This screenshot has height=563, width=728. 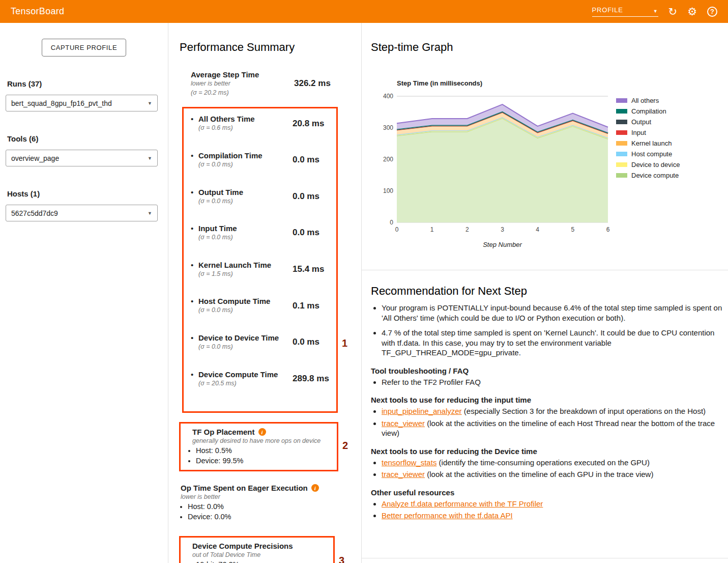 I want to click on runs-select-value: bert_squad_8gpu_fp16_pvt_thd, so click(x=62, y=103).